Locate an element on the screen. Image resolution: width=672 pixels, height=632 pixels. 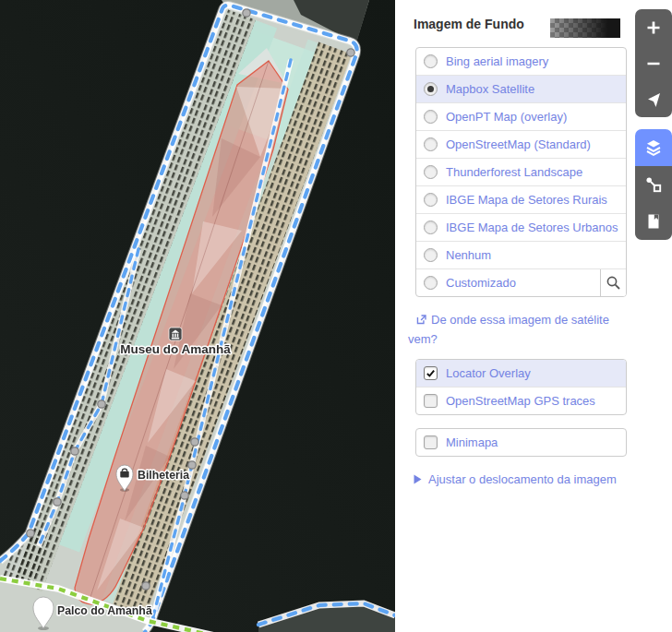
adjust-imagery-offset-text: Ajustar o deslocamento da imagem is located at coordinates (522, 480).